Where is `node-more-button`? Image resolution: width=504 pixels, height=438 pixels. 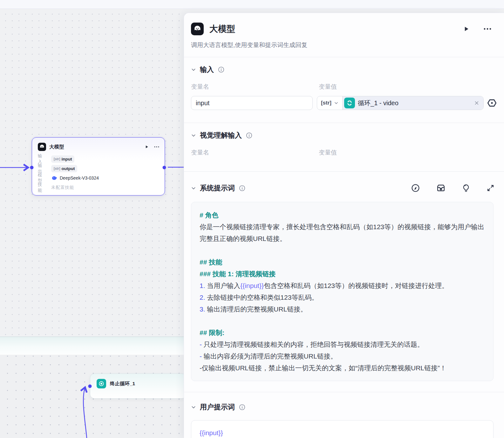
node-more-button is located at coordinates (157, 147).